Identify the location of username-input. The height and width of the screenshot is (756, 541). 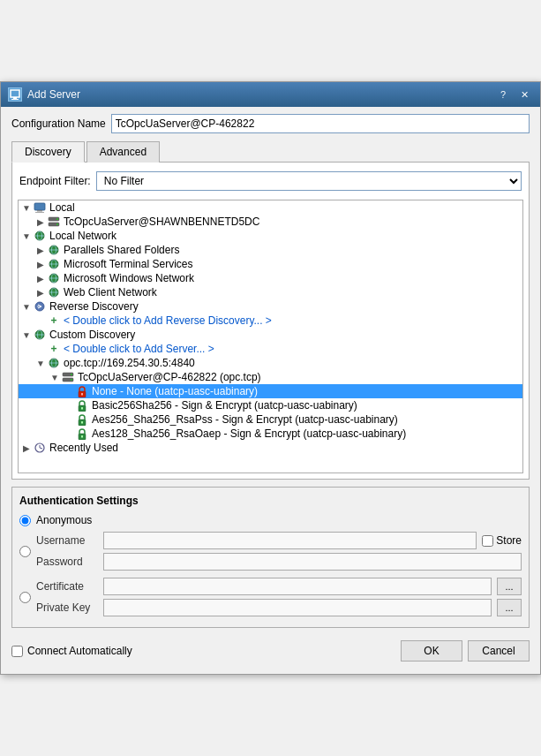
(289, 541).